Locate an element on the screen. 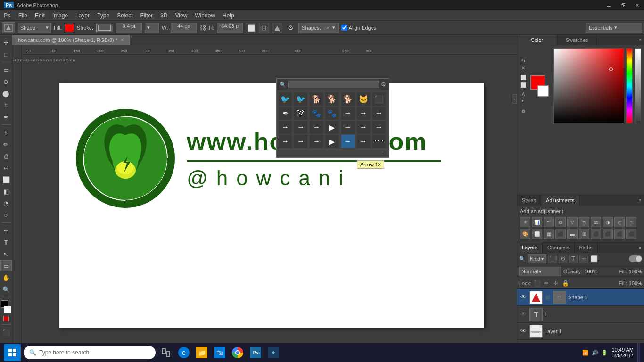  align-edges-option: Align Edges is located at coordinates (359, 27).